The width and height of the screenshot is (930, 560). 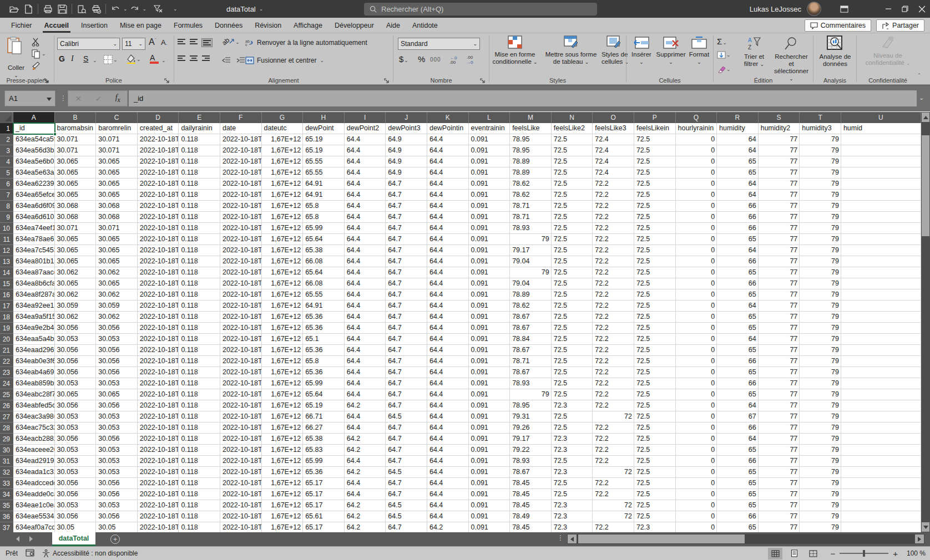 What do you see at coordinates (75, 317) in the screenshot?
I see `cell-B18: 30.062` at bounding box center [75, 317].